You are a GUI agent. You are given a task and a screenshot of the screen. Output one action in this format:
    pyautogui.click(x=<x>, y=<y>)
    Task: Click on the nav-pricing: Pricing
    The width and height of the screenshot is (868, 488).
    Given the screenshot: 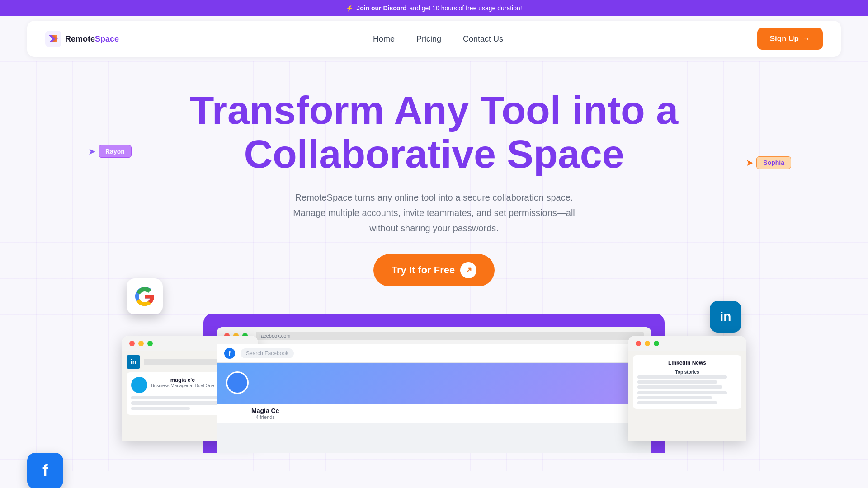 What is the action you would take?
    pyautogui.click(x=429, y=39)
    